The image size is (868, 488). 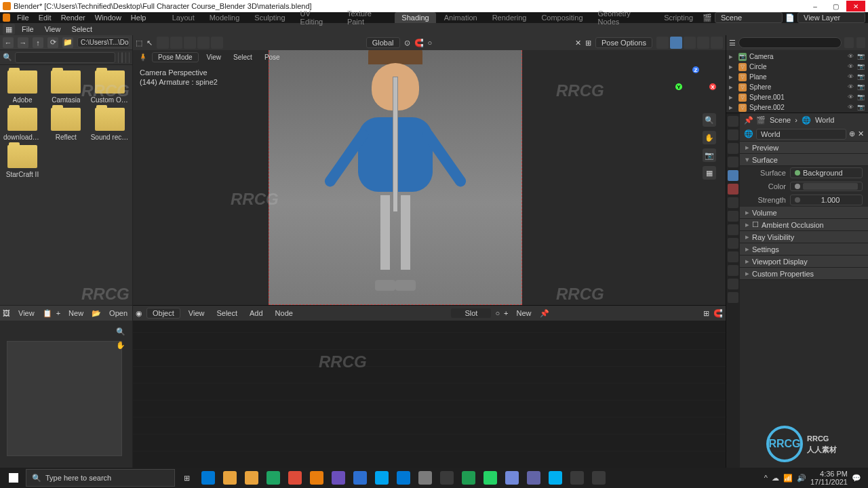 I want to click on pan-button: ✋, so click(x=709, y=138).